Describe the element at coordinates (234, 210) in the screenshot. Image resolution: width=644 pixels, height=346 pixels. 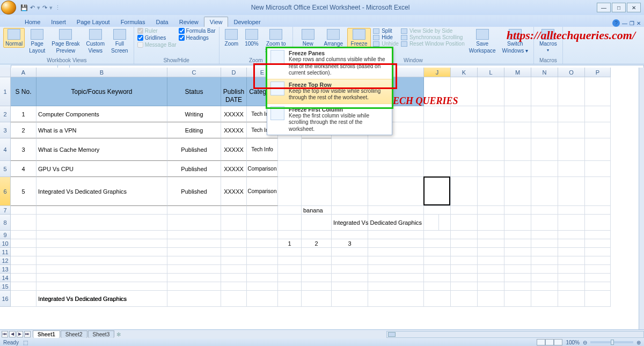
I see `cell-D7` at that location.